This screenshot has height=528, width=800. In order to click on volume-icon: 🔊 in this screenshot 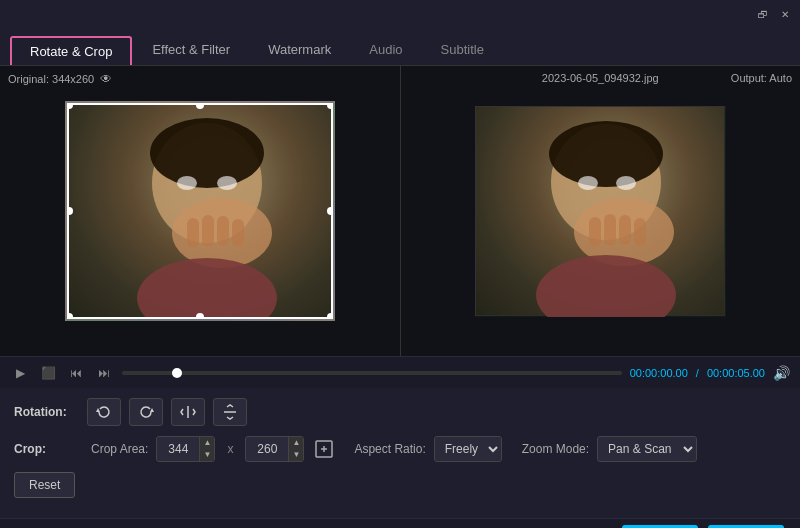, I will do `click(782, 373)`.